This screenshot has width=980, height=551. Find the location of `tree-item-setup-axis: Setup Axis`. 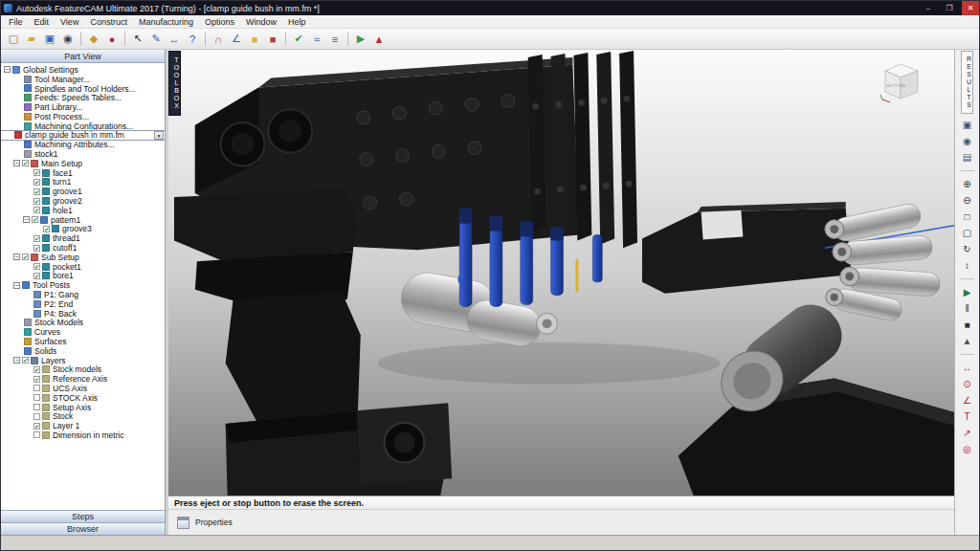

tree-item-setup-axis: Setup Axis is located at coordinates (82, 408).